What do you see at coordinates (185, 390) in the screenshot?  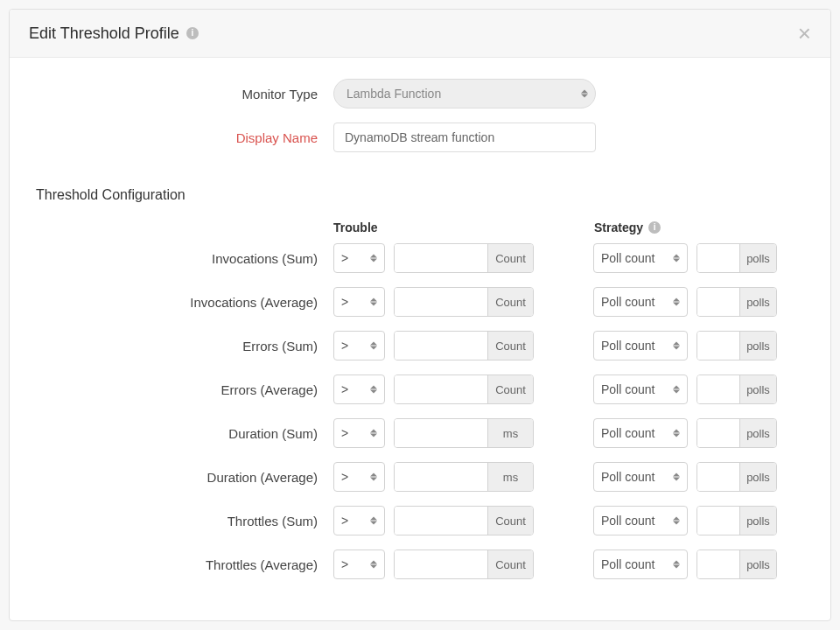 I see `row-label: Errors (Average)` at bounding box center [185, 390].